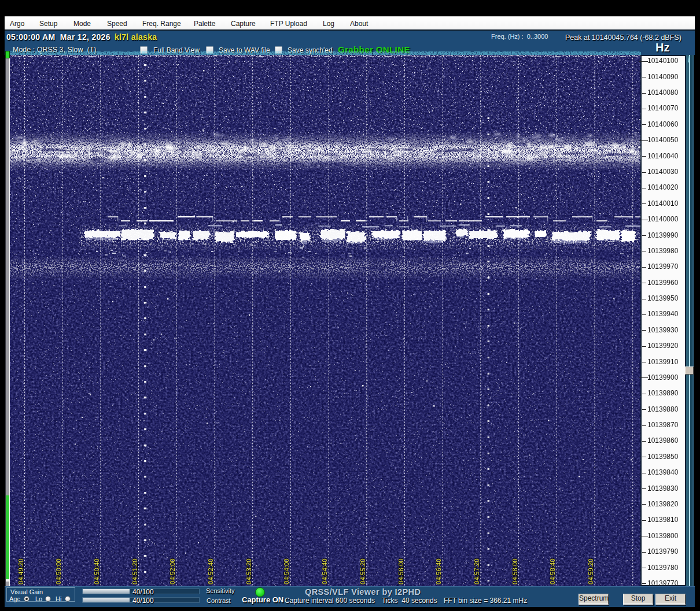  What do you see at coordinates (401, 571) in the screenshot?
I see `svg-text: 04:56:00` at bounding box center [401, 571].